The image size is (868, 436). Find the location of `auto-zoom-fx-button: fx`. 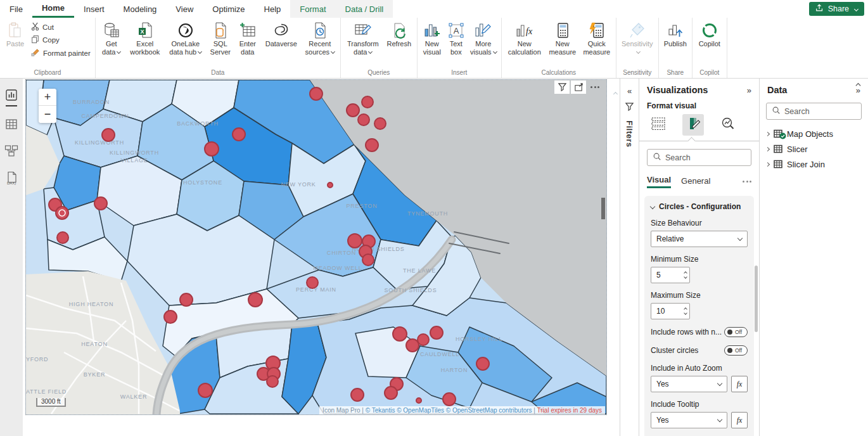

auto-zoom-fx-button: fx is located at coordinates (739, 384).